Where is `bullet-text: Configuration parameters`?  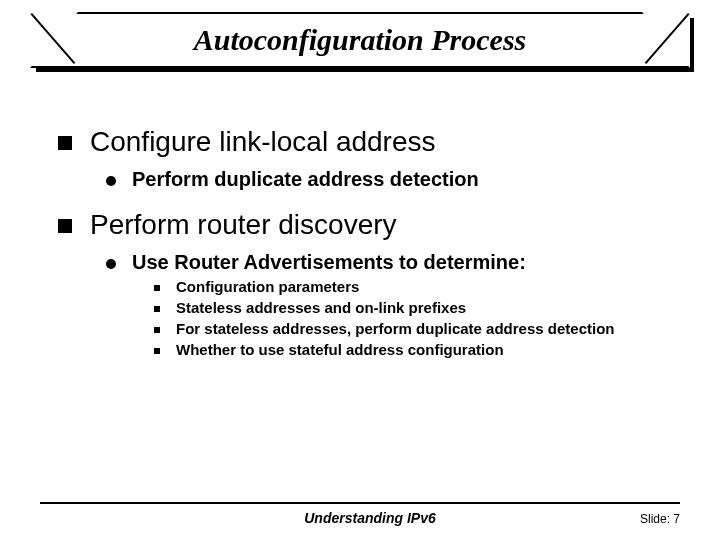
bullet-text: Configuration parameters is located at coordinates (268, 286).